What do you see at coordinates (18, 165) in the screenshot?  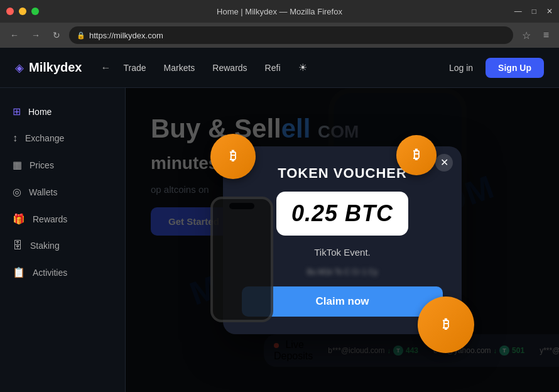 I see `prices-icon: ▦` at bounding box center [18, 165].